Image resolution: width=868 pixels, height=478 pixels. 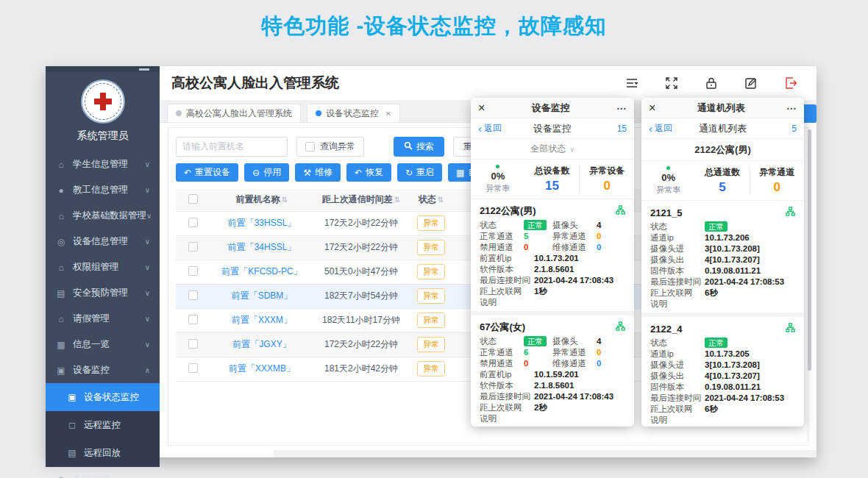 What do you see at coordinates (809, 250) in the screenshot?
I see `content-scrollbar` at bounding box center [809, 250].